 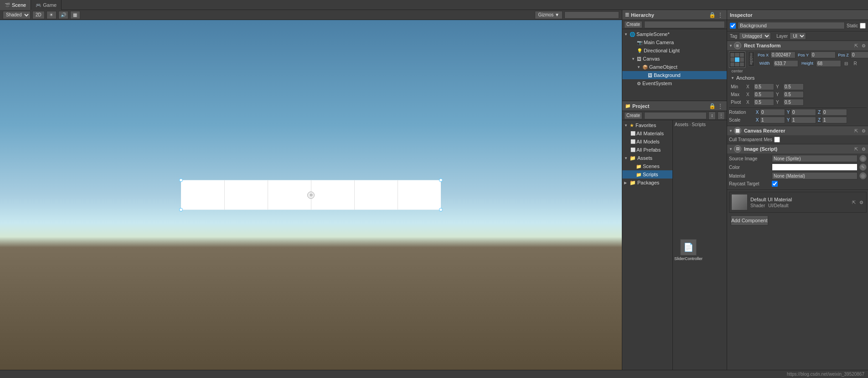 I want to click on rot-z-input, so click(x=834, y=112).